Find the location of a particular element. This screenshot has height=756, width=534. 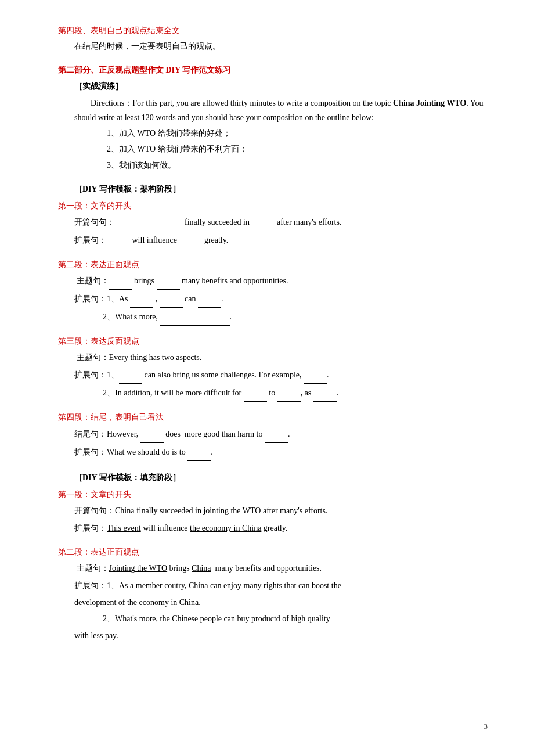

directions-label: Directions： is located at coordinates (111, 103).